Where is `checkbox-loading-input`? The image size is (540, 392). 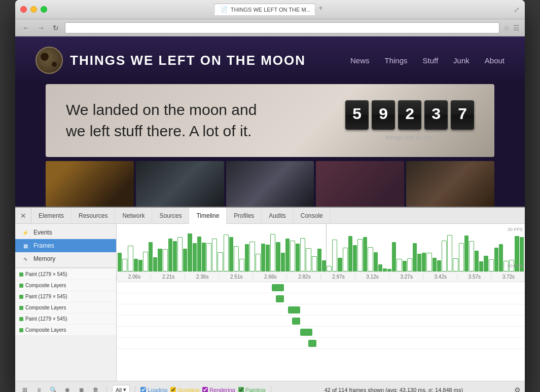 checkbox-loading-input is located at coordinates (143, 389).